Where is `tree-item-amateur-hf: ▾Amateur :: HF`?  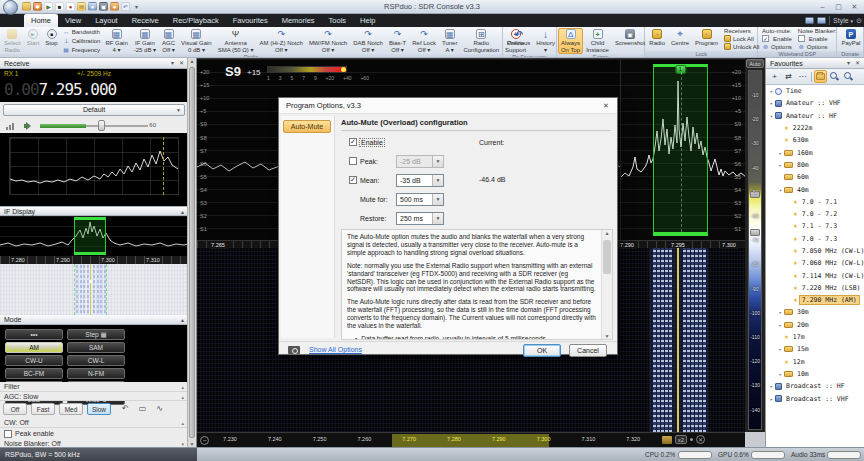 tree-item-amateur-hf: ▾Amateur :: HF is located at coordinates (815, 116).